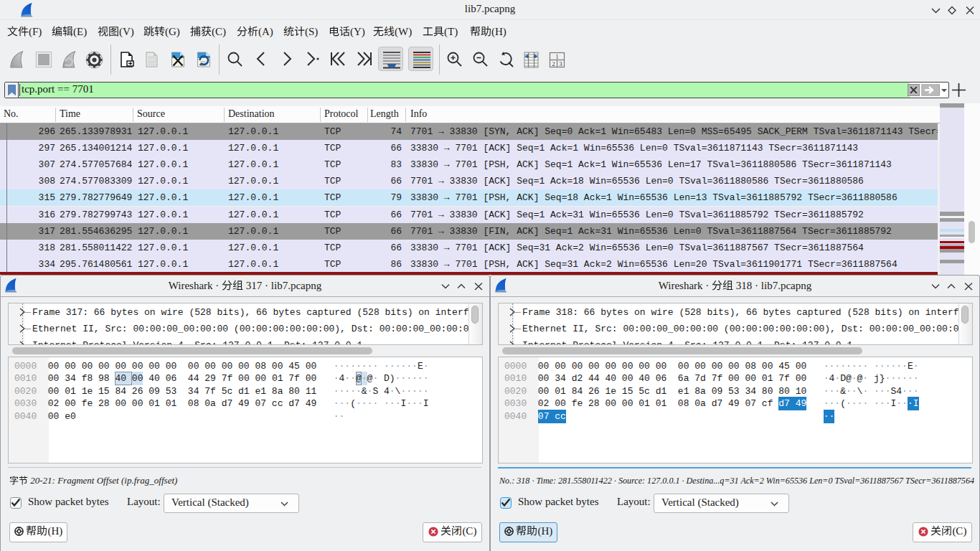  What do you see at coordinates (561, 65) in the screenshot?
I see `svg-text: 3` at bounding box center [561, 65].